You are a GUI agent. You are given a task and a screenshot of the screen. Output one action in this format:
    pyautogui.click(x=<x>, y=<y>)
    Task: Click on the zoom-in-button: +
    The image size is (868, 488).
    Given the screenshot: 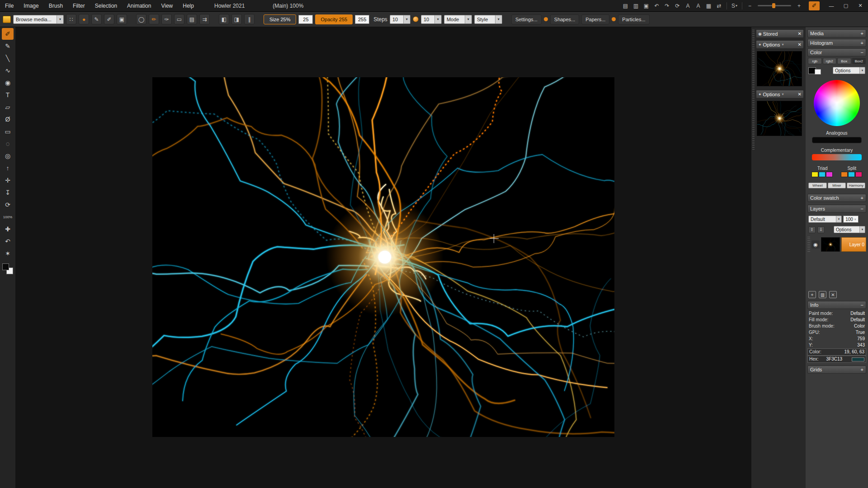 What is the action you would take?
    pyautogui.click(x=799, y=6)
    